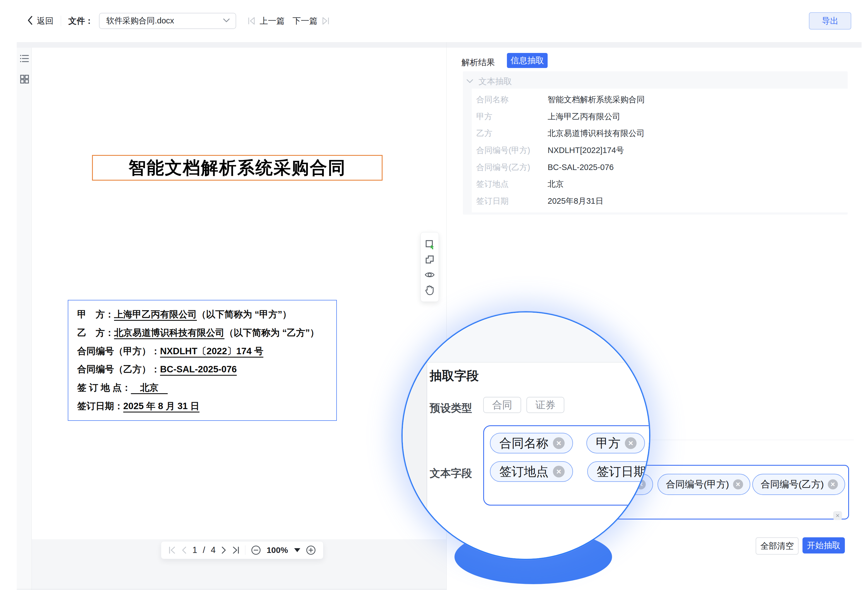 The image size is (868, 590). What do you see at coordinates (478, 63) in the screenshot?
I see `tab-parse-result: 解析结果` at bounding box center [478, 63].